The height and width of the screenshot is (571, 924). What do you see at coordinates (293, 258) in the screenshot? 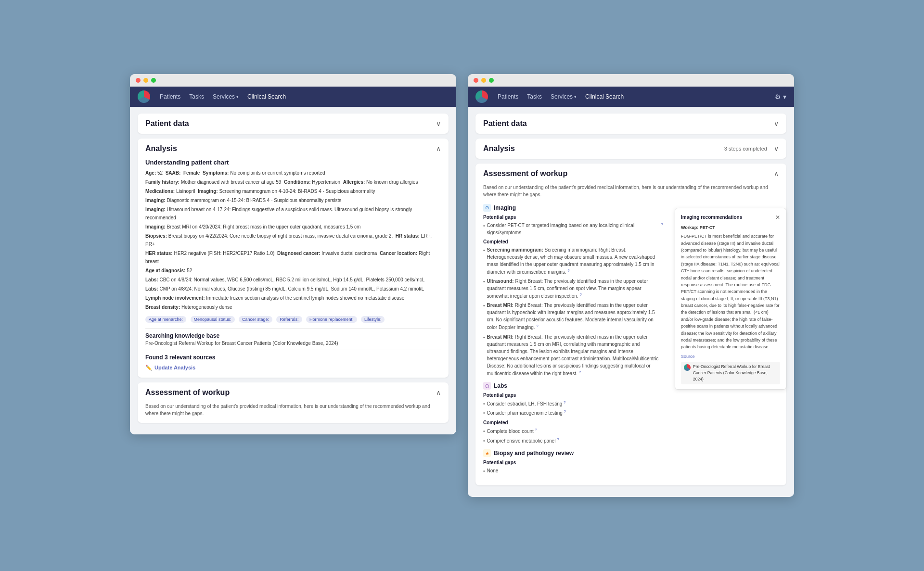
I see `analysis-section-left: Analysis ∧ Understanding patient chart A…` at bounding box center [293, 258].